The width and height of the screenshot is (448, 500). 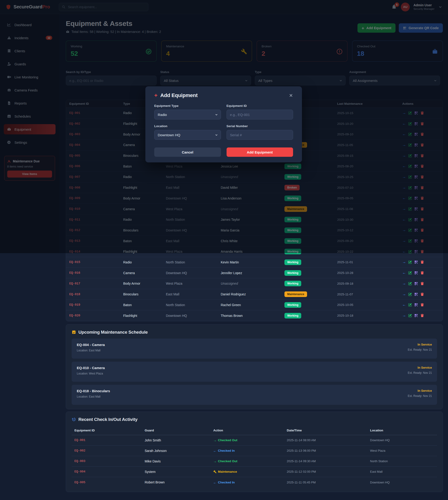 I want to click on equipment-type: Baton, so click(x=144, y=305).